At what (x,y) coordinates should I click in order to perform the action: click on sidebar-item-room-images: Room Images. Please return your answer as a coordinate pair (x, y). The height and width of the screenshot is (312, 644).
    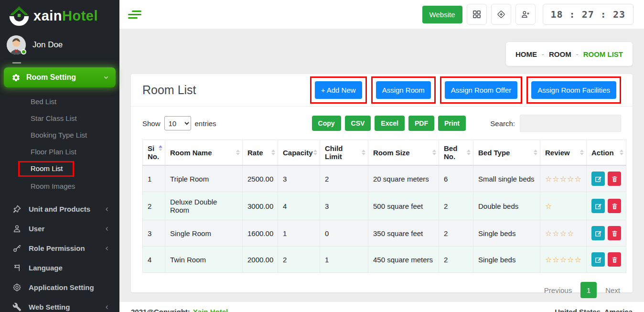
    Looking at the image, I should click on (60, 186).